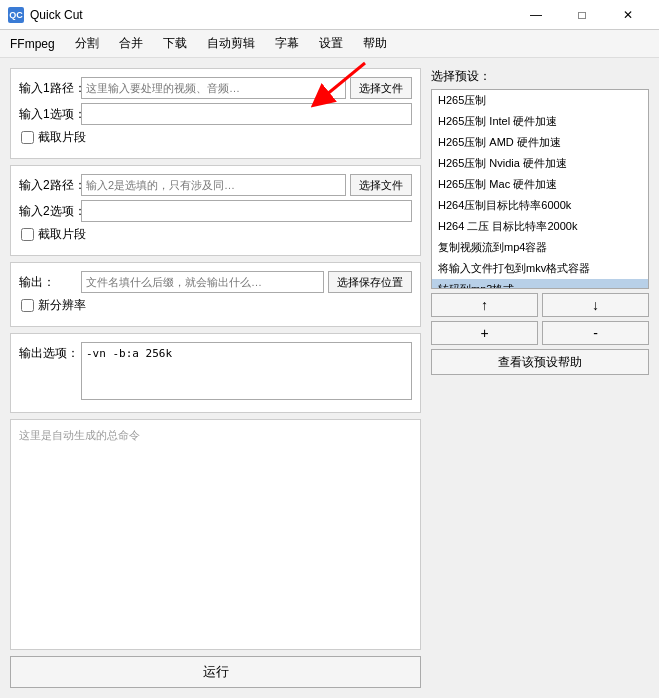 The height and width of the screenshot is (698, 659). Describe the element at coordinates (331, 44) in the screenshot. I see `menu-item-设置: 设置` at that location.